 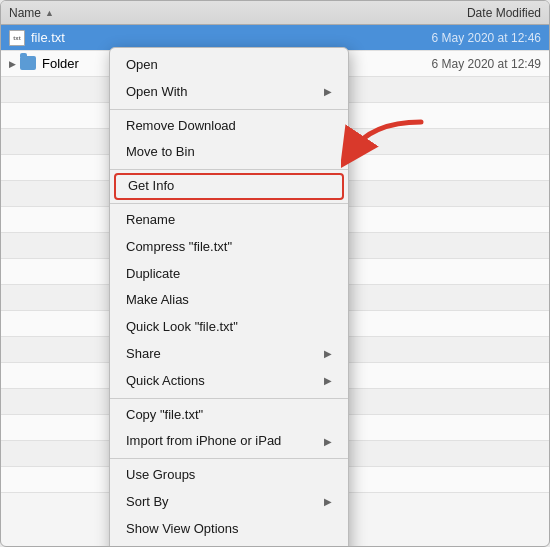 What do you see at coordinates (182, 328) in the screenshot?
I see `menu-label: Quick Look "file.txt"` at bounding box center [182, 328].